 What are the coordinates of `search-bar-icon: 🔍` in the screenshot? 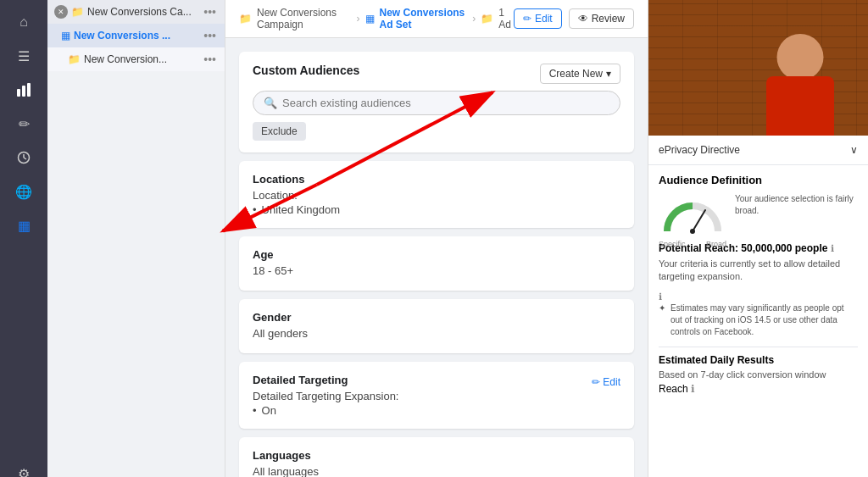 It's located at (270, 103).